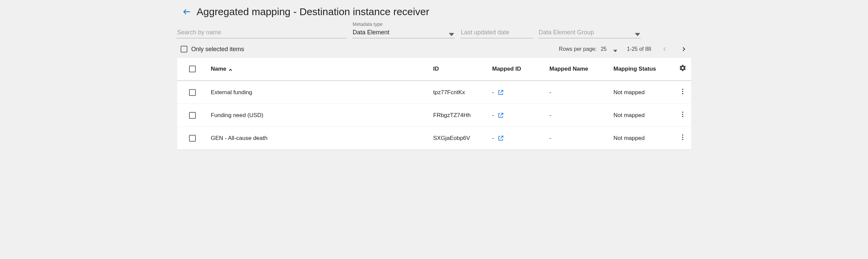  Describe the element at coordinates (604, 49) in the screenshot. I see `rows-per-page-value: 25` at that location.